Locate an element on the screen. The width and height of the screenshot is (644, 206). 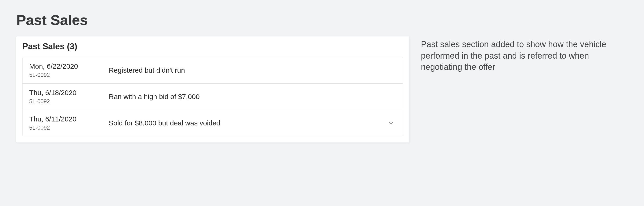
item-date: Mon, 6/22/2020 is located at coordinates (69, 66).